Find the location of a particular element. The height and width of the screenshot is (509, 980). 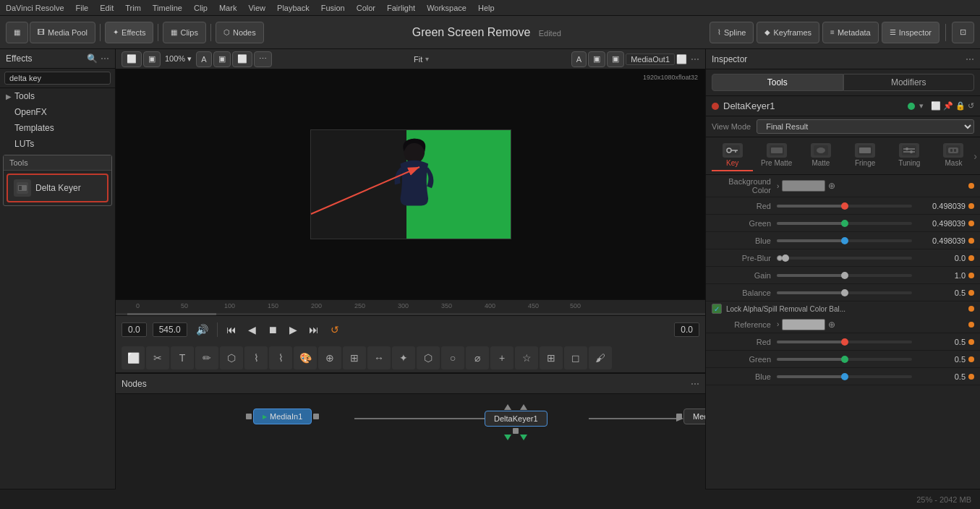

viewer-btn-a2: A is located at coordinates (579, 59).